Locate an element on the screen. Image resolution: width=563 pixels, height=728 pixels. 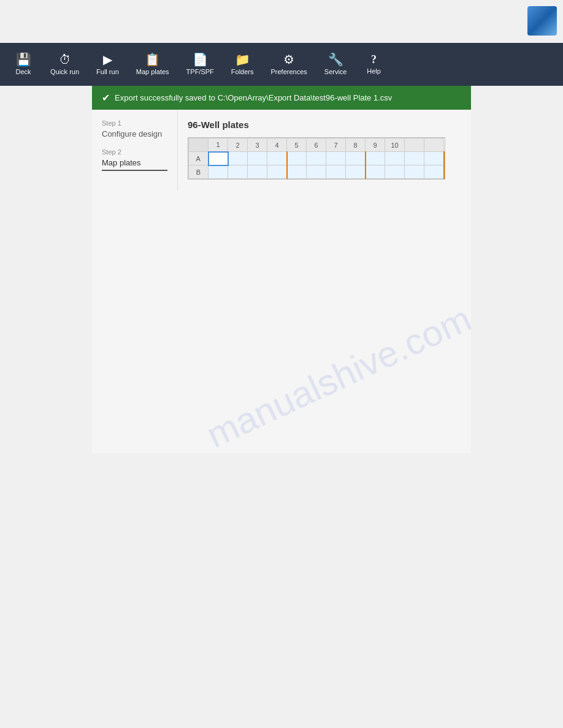
step2-name: Map plates is located at coordinates (135, 164).